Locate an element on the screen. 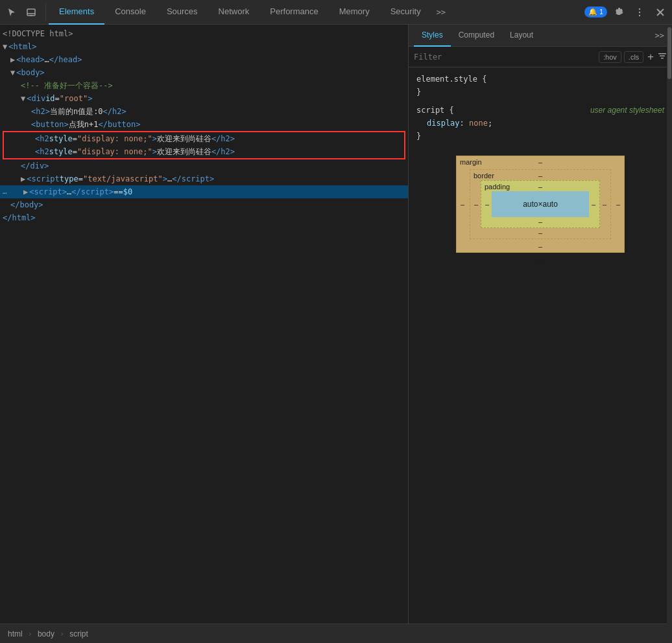 This screenshot has height=643, width=672. filter-settings-icon is located at coordinates (662, 57).